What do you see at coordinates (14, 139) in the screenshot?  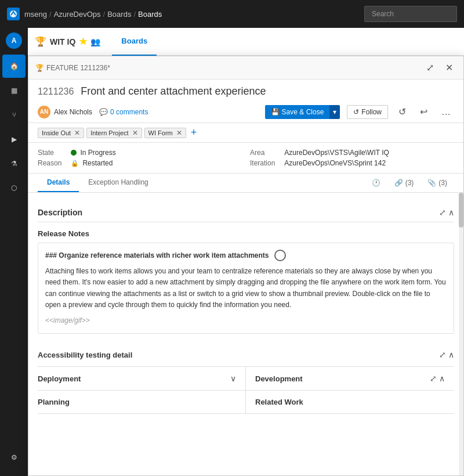 I see `sidebar-item-pipelines: ▶` at bounding box center [14, 139].